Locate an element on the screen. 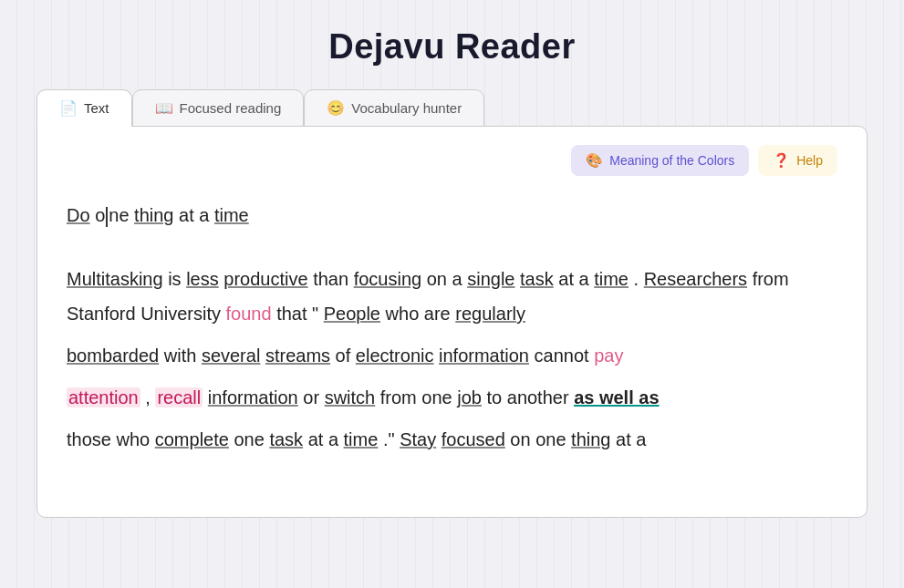 The height and width of the screenshot is (588, 904). word-less: less is located at coordinates (203, 279).